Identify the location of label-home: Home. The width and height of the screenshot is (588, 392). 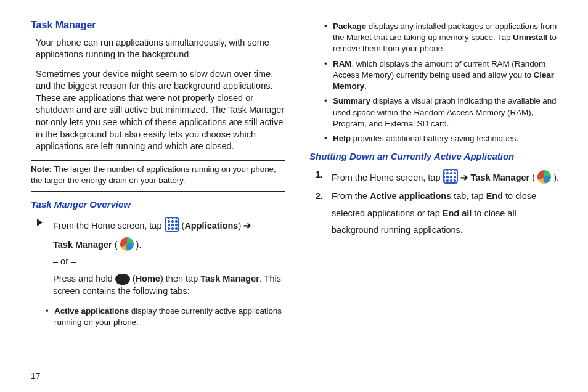
(148, 279).